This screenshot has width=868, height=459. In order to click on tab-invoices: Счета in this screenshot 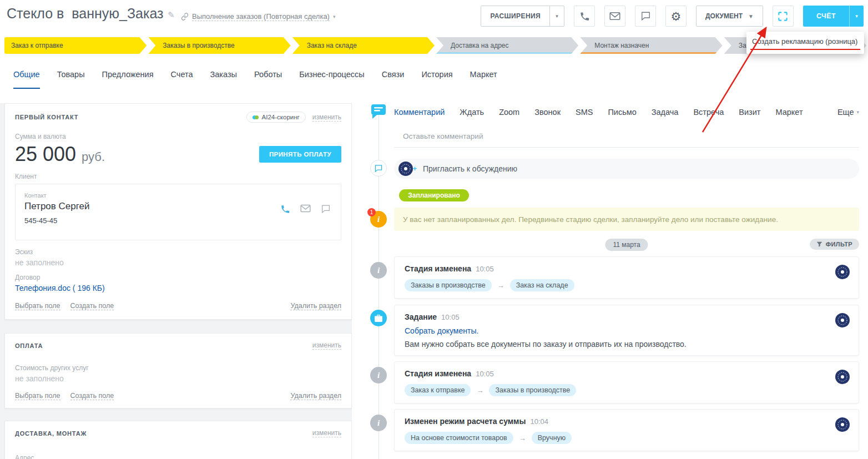, I will do `click(182, 79)`.